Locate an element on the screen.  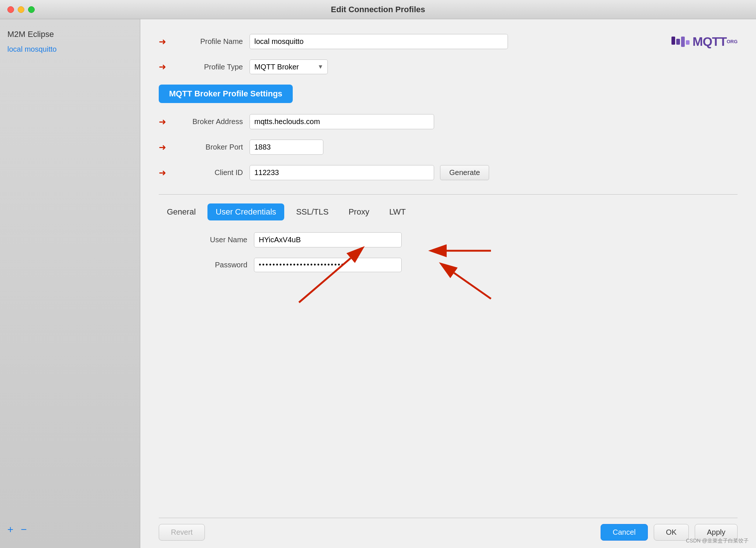
broker-section-header: MQTT Broker Profile Settings is located at coordinates (448, 99).